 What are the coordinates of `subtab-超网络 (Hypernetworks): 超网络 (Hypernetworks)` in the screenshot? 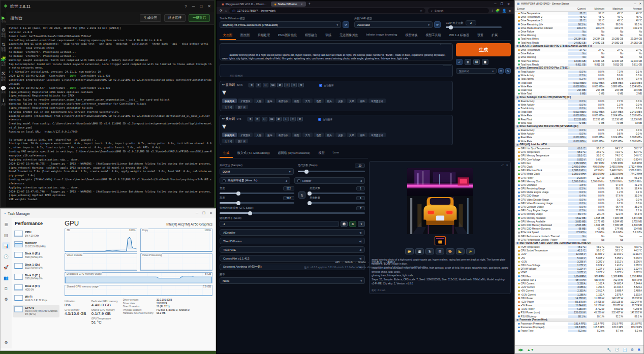 It's located at (294, 153).